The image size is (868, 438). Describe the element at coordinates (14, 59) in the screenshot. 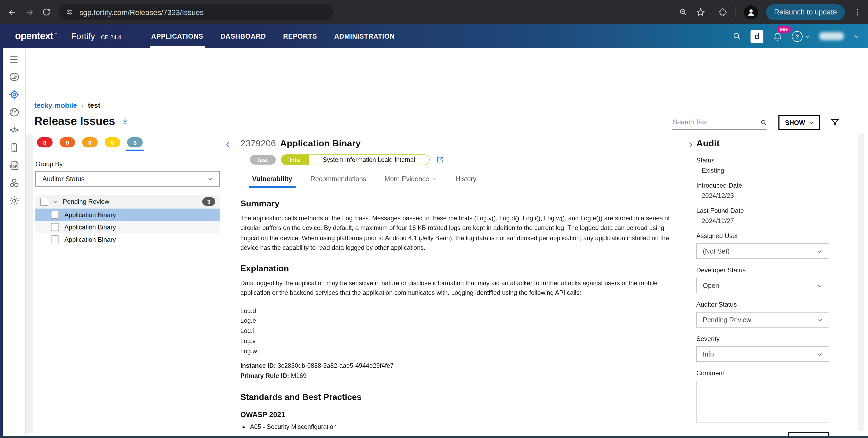

I see `menu-icon` at that location.